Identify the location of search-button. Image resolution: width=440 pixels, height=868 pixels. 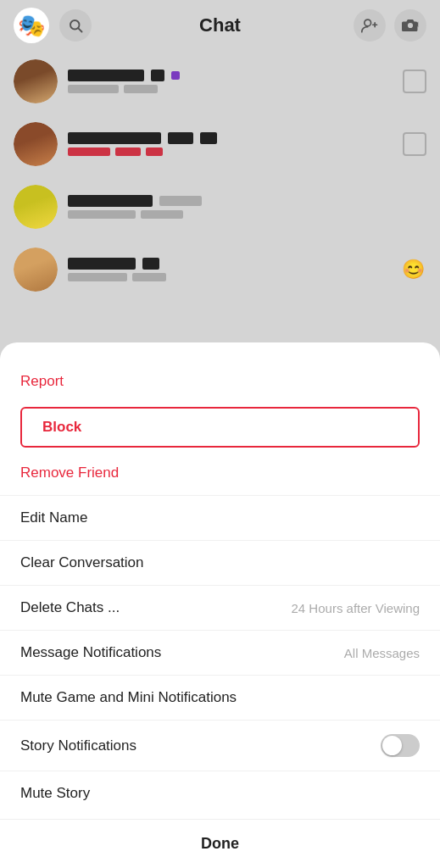
(75, 25).